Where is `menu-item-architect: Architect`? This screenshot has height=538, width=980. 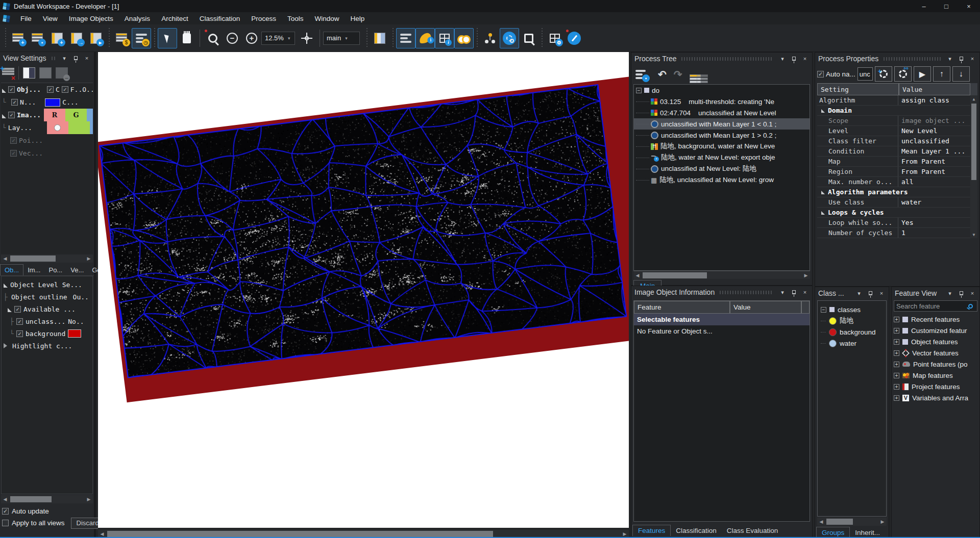 menu-item-architect: Architect is located at coordinates (175, 18).